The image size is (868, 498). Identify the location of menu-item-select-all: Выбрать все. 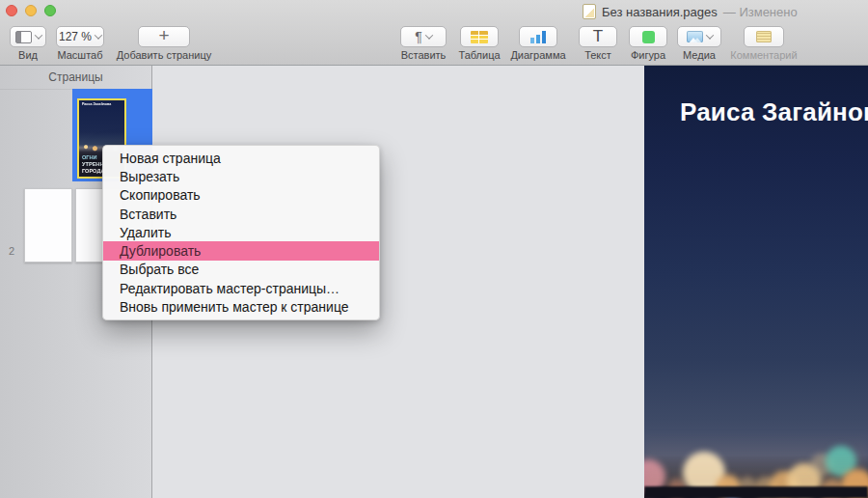
(241, 270).